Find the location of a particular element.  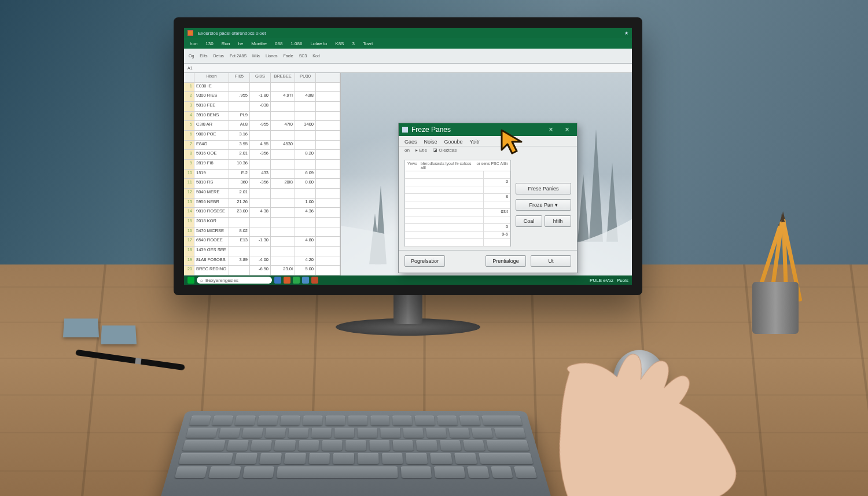

cell: C3I8 AR is located at coordinates (212, 126).